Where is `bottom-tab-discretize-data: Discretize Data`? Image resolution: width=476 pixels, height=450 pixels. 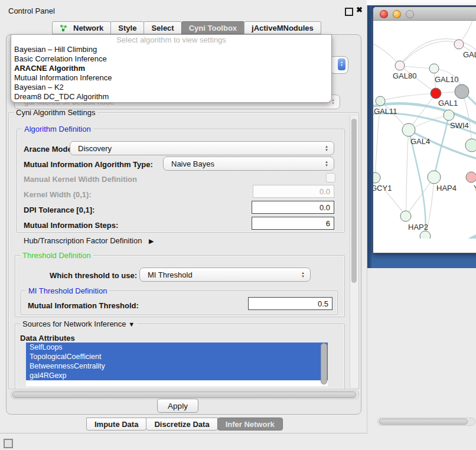 bottom-tab-discretize-data: Discretize Data is located at coordinates (182, 424).